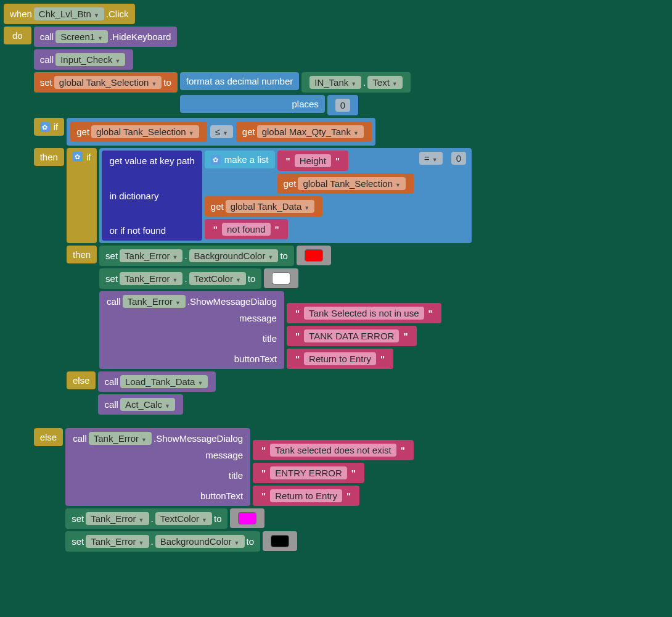 This screenshot has height=617, width=672. I want to click on call-proc: callLoad_Tank_Data▼, so click(157, 381).